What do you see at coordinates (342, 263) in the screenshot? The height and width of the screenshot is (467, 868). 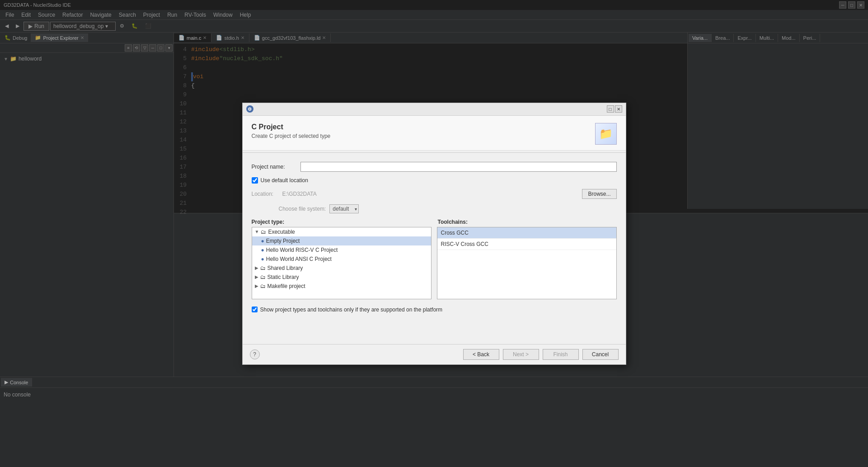 I see `project-type-panel: ▼ 🗂 Executable ● Empty Project` at bounding box center [342, 263].